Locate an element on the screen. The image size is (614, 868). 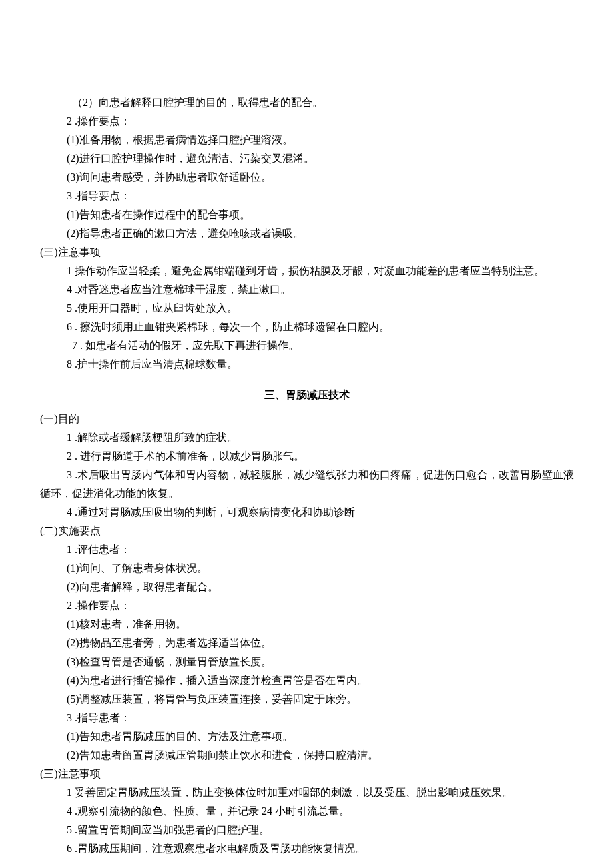
paragraph: 5 .使用开口器时，应从臼齿处放入。 is located at coordinates (307, 308).